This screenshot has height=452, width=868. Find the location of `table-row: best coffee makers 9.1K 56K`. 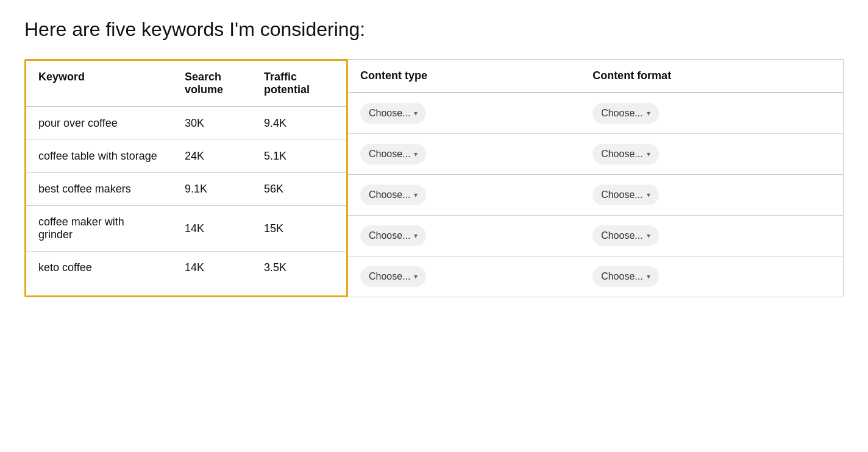

table-row: best coffee makers 9.1K 56K is located at coordinates (187, 189).